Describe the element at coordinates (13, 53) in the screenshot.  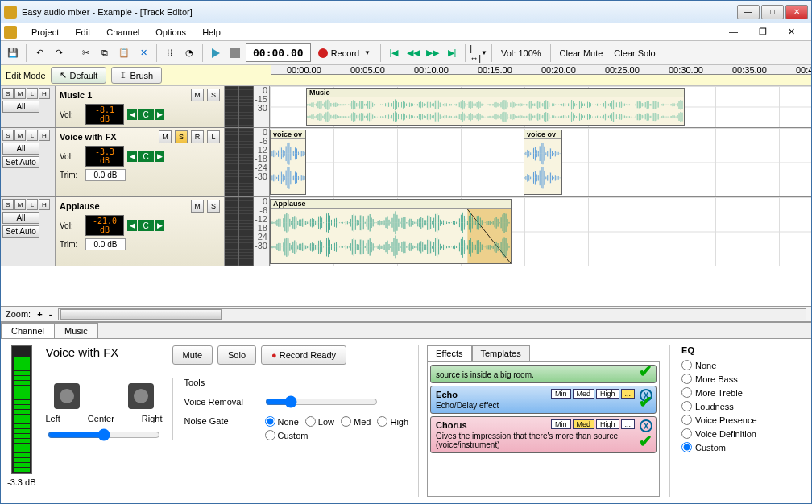
I see `save-icon: 💾` at that location.